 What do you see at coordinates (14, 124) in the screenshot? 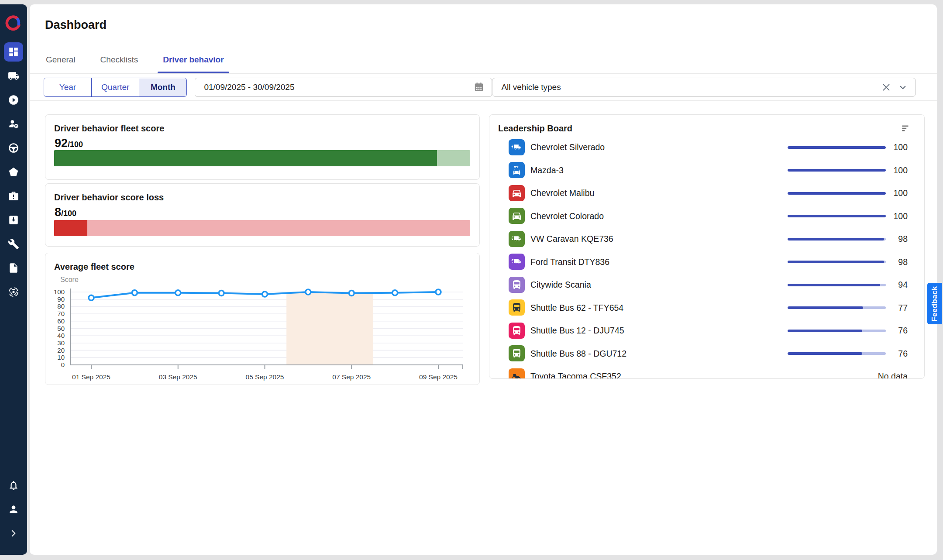
I see `sidebar-item-driver-person` at bounding box center [14, 124].